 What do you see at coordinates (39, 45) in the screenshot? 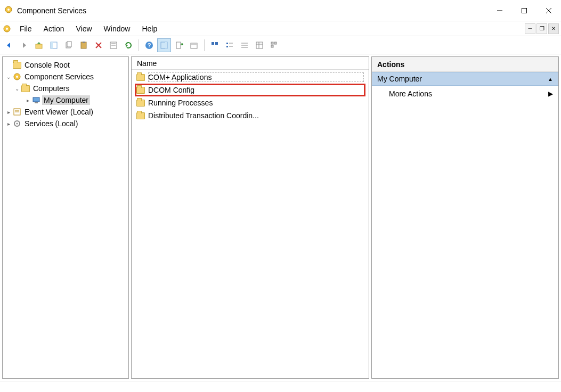
I see `up-folder-button` at bounding box center [39, 45].